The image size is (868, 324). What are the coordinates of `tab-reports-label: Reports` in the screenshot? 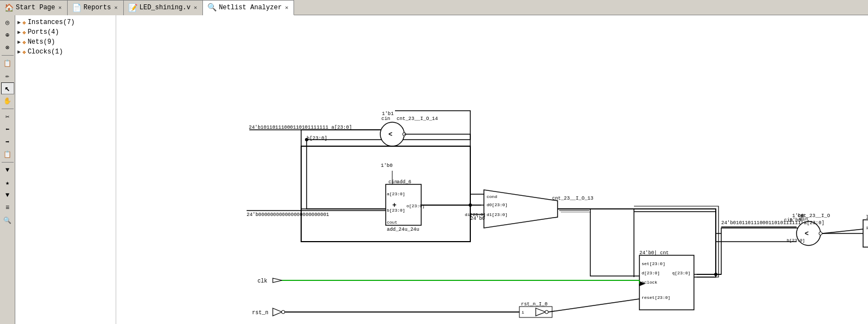 It's located at (97, 8).